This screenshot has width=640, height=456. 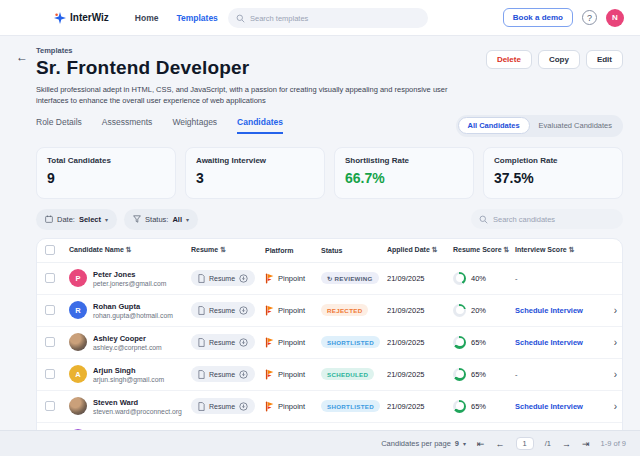 I want to click on next-page-icon: →, so click(x=566, y=444).